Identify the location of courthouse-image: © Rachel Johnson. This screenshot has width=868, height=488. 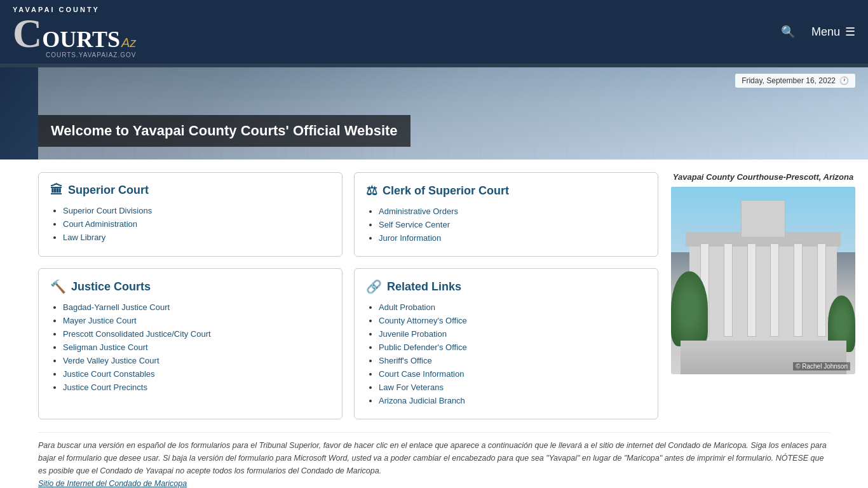
(763, 281).